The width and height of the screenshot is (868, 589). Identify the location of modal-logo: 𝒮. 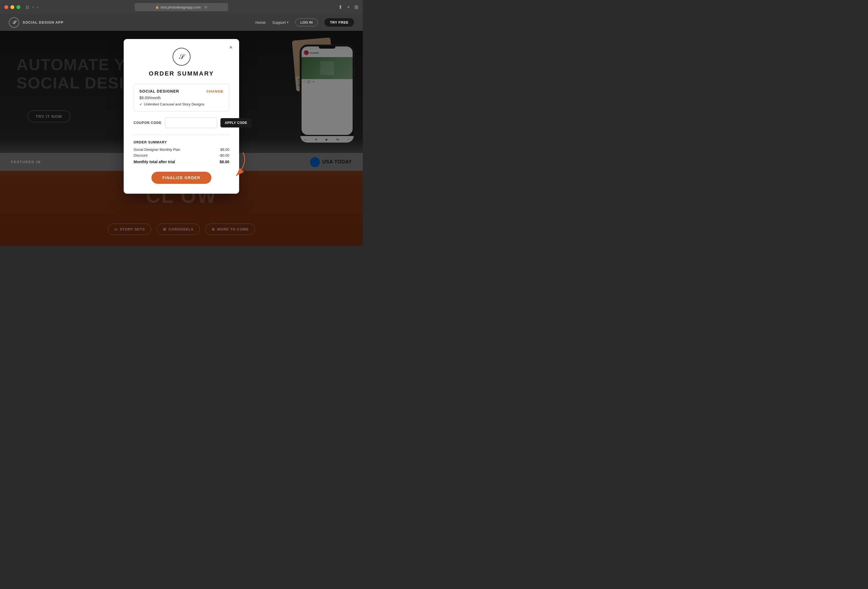
(182, 57).